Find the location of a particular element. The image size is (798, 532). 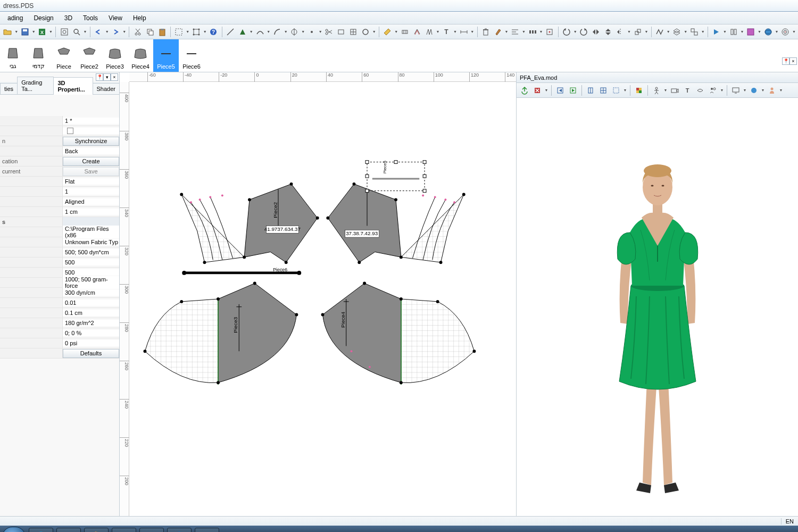

tab-properties: ties is located at coordinates (9, 88).